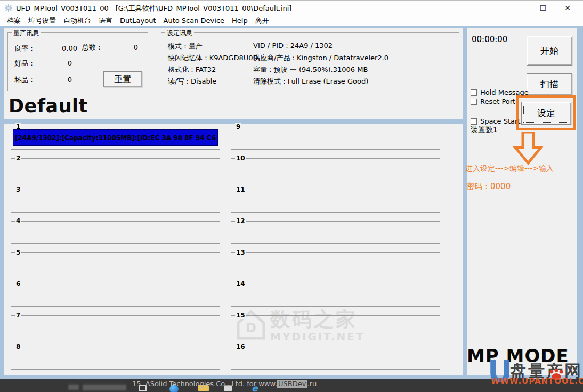  I want to click on good-label: 好品 :, so click(23, 63).